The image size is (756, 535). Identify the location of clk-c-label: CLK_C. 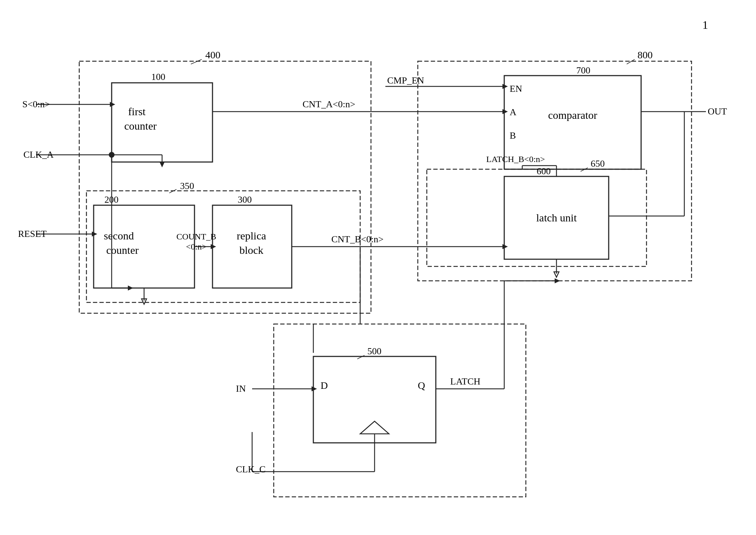
(251, 469).